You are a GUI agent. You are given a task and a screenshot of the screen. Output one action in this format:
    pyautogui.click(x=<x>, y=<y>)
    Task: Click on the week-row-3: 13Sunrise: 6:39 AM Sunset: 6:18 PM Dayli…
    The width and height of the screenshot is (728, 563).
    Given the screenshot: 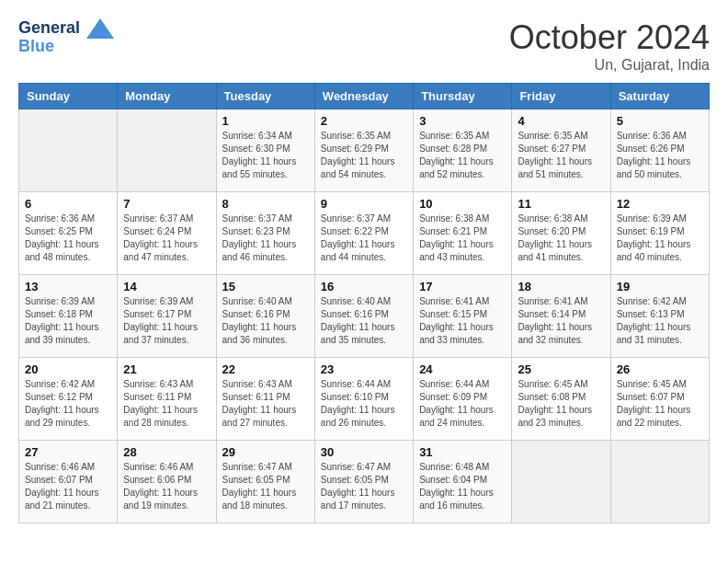 What is the action you would take?
    pyautogui.click(x=364, y=316)
    